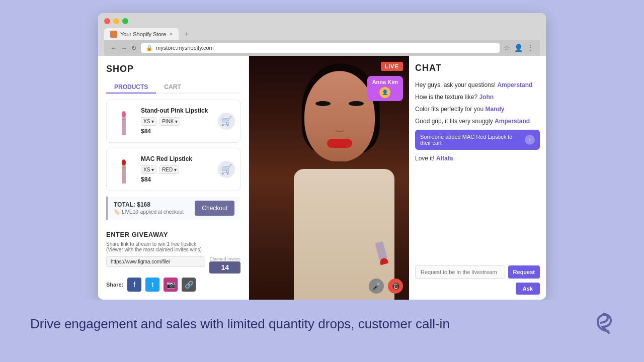 The image size is (644, 362). What do you see at coordinates (322, 48) in the screenshot?
I see `address-bar: ← → ↻ 🔒 mystore.myshopify.com ☆ 👤 ⋮` at bounding box center [322, 48].